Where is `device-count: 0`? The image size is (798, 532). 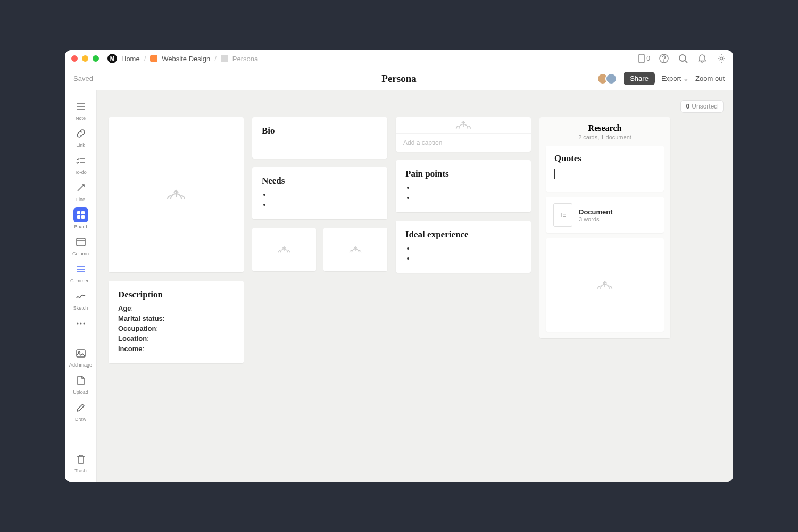
device-count: 0 is located at coordinates (644, 59).